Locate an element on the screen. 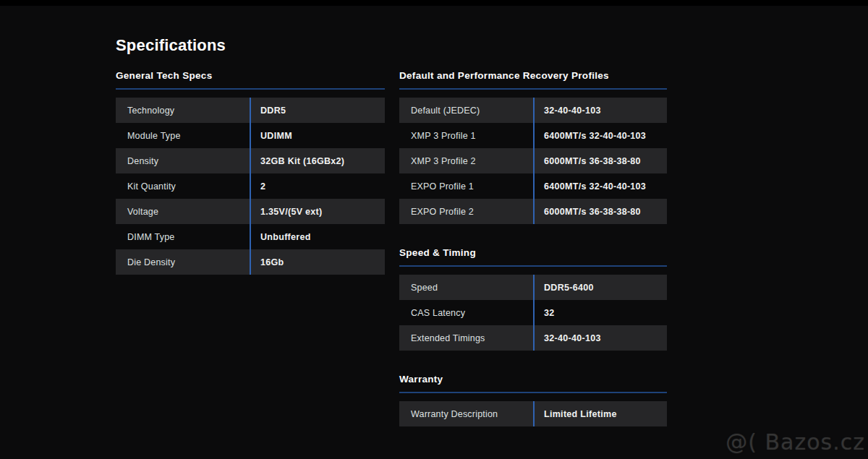 Image resolution: width=868 pixels, height=459 pixels. spec-label: Technology is located at coordinates (182, 111).